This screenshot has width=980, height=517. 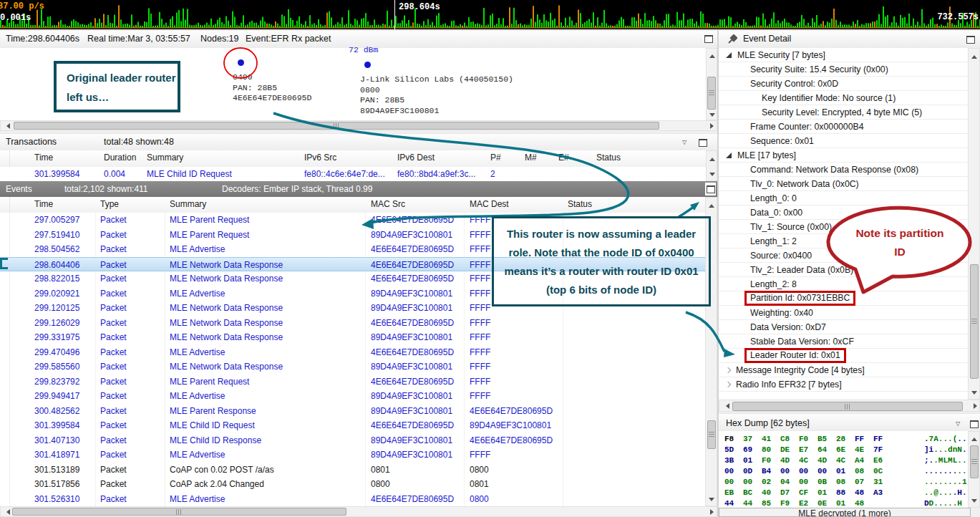 I want to click on detail-item: Data Version: 0xD7, so click(x=843, y=327).